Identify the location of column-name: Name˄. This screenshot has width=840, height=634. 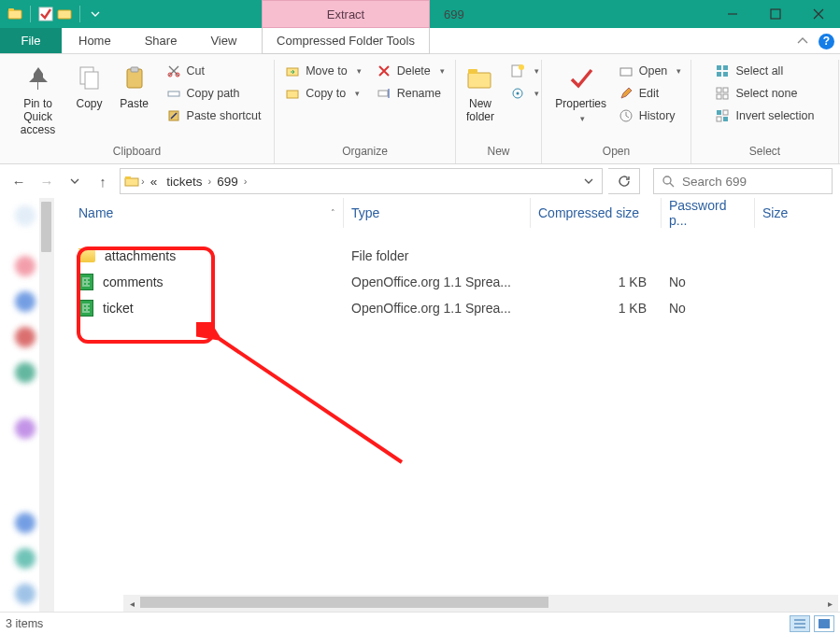
(207, 213).